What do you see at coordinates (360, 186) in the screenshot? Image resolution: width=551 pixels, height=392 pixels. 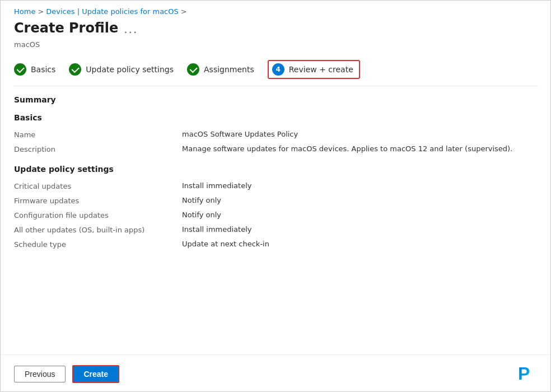 I see `field-critical-updates-value: Install immediately` at bounding box center [360, 186].